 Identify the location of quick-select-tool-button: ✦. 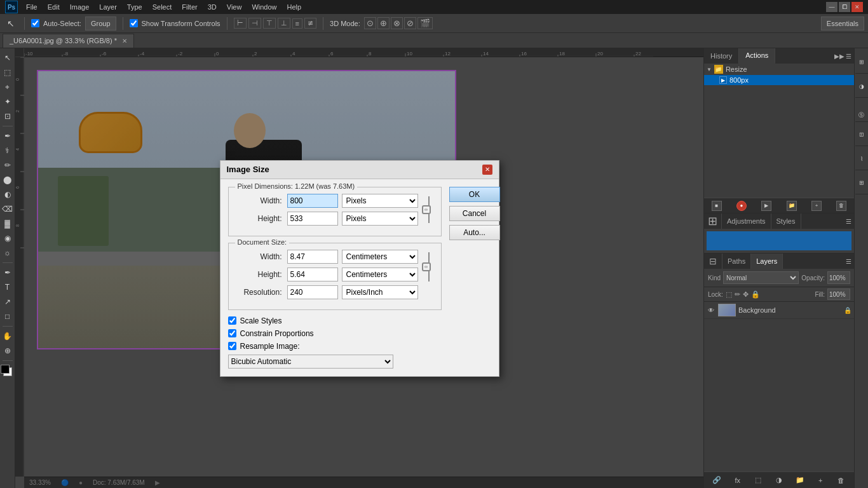
(8, 102).